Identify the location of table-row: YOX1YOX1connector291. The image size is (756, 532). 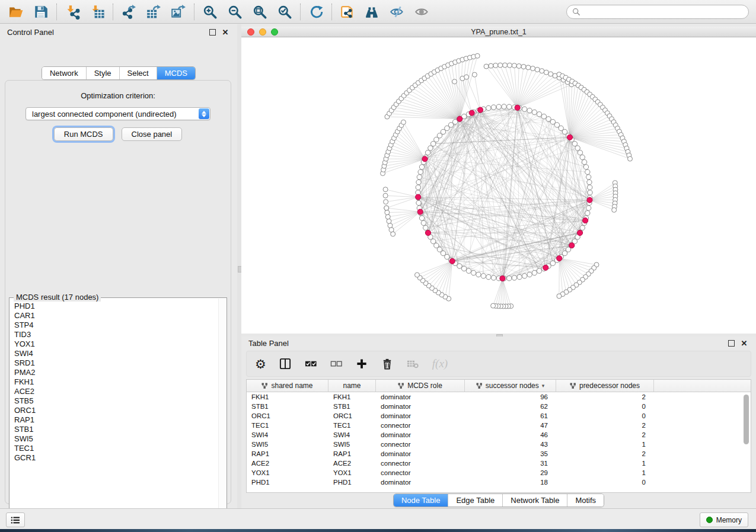
(499, 473).